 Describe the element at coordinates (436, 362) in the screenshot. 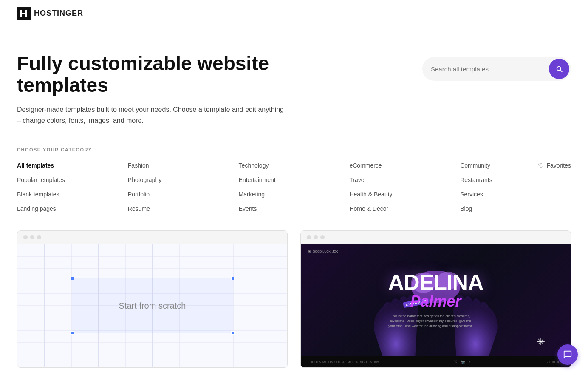

I see `adelina-footer: FOLLOW ME ON SOCIAL MEDIA RIGHT NOW! 𝕏 📷…` at that location.